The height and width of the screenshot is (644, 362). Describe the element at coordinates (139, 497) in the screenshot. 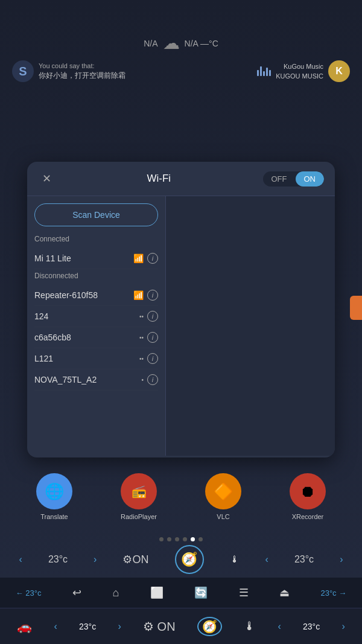

I see `app-radio: 📻 RadioPlayer` at that location.